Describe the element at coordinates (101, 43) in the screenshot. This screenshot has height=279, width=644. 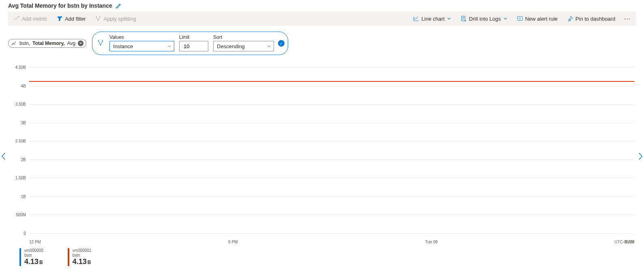
I see `split-lead-icon` at that location.